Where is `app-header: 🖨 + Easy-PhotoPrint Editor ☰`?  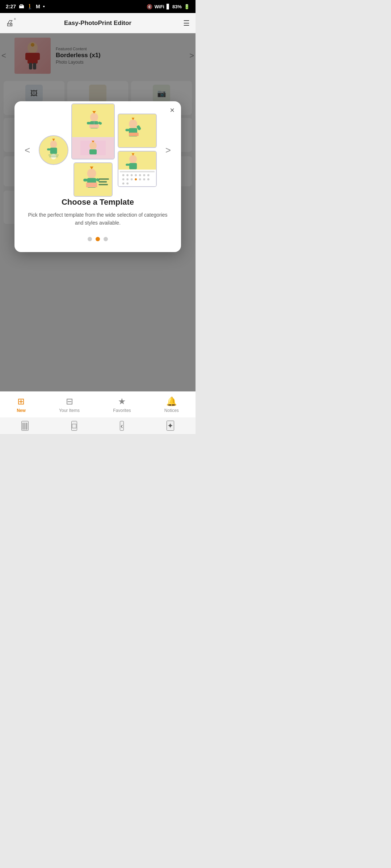
app-header: 🖨 + Easy-PhotoPrint Editor ☰ is located at coordinates (98, 23).